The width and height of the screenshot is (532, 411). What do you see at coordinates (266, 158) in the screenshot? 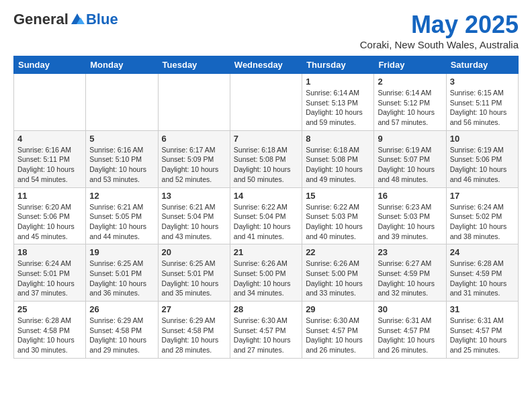
I see `calendar-cell: 7Sunrise: 6:18 AMSunset: 5:08 PMDaylight…` at bounding box center [266, 158].